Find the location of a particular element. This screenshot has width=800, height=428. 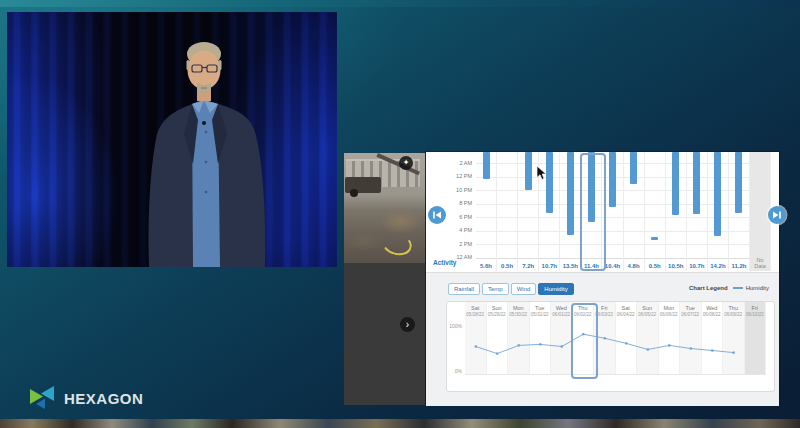

activity-value: 11.4h is located at coordinates (591, 266).